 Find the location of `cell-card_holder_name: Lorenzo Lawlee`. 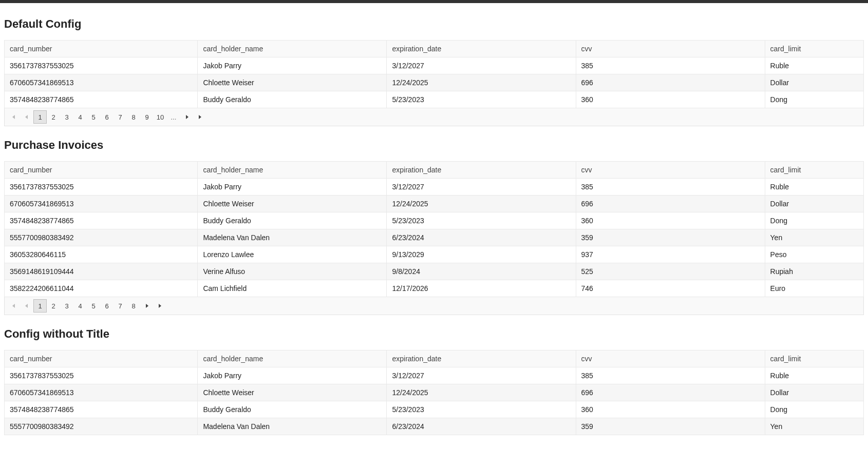

cell-card_holder_name: Lorenzo Lawlee is located at coordinates (292, 255).